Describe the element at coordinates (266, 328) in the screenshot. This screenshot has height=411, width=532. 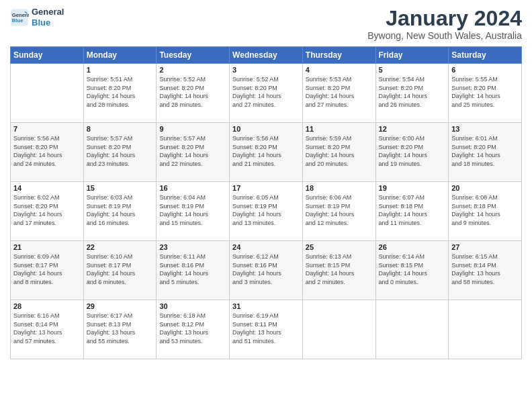
I see `day-info: Sunrise: 6:19 AM Sunset: 8:11 PM Dayligh…` at that location.